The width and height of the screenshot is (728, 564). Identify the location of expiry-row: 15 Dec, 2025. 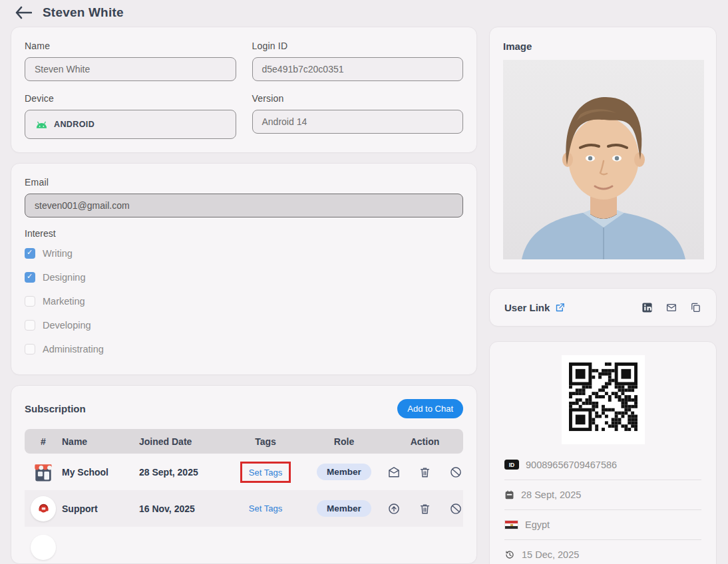
(603, 552).